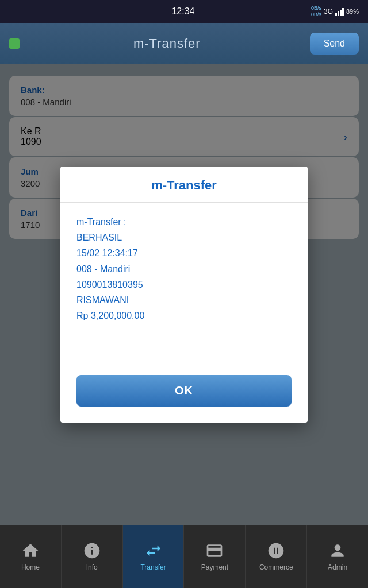  What do you see at coordinates (154, 551) in the screenshot?
I see `transfer-icon` at bounding box center [154, 551].